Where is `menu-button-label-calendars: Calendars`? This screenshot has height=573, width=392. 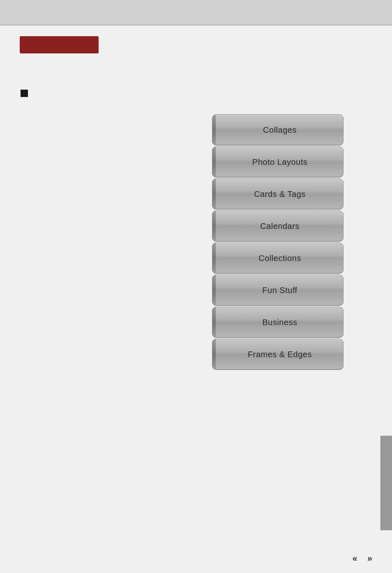 menu-button-label-calendars: Calendars is located at coordinates (278, 226).